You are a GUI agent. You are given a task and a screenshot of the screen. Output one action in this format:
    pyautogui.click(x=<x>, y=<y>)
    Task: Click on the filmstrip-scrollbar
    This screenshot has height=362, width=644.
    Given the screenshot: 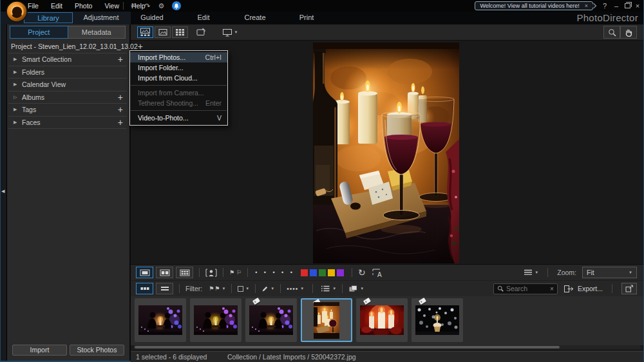 What is the action you would take?
    pyautogui.click(x=347, y=347)
    